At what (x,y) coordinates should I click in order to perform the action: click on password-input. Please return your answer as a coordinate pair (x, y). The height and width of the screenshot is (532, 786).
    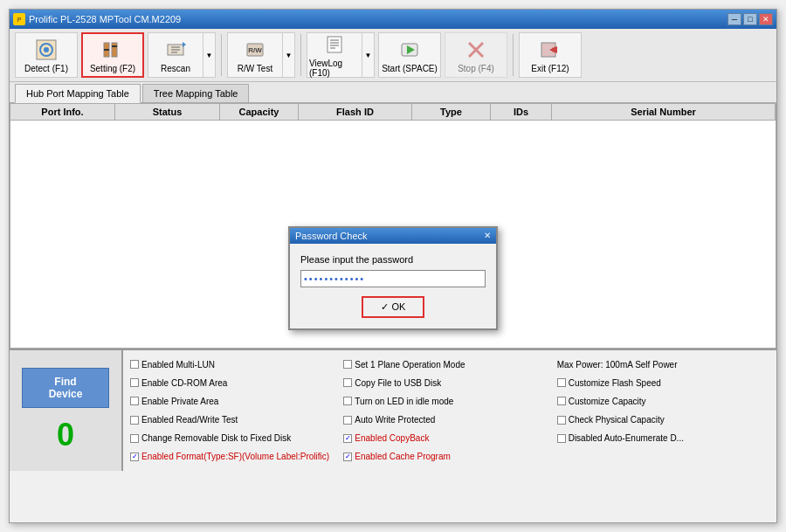
    Looking at the image, I should click on (393, 279).